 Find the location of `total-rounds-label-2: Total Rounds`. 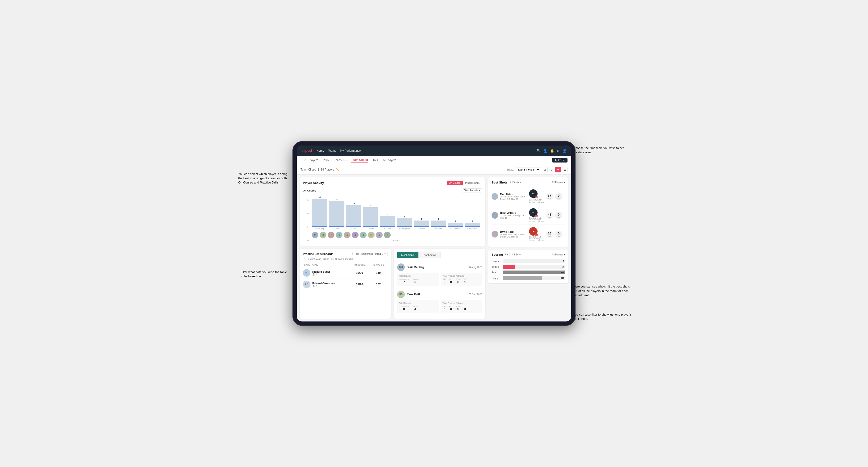

total-rounds-label-2: Total Rounds is located at coordinates (418, 303).